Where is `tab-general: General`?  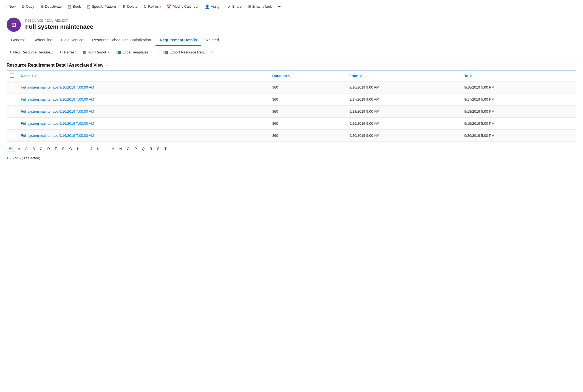
tab-general: General is located at coordinates (18, 41).